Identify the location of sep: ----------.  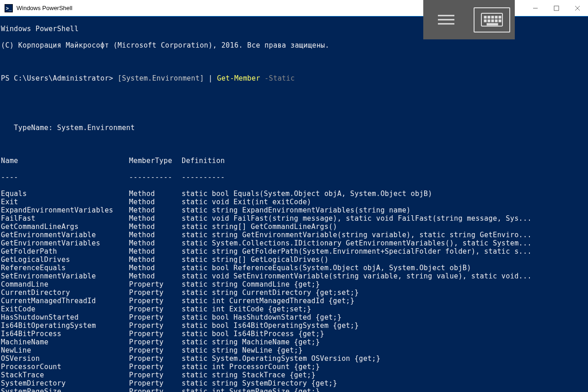
(156, 177).